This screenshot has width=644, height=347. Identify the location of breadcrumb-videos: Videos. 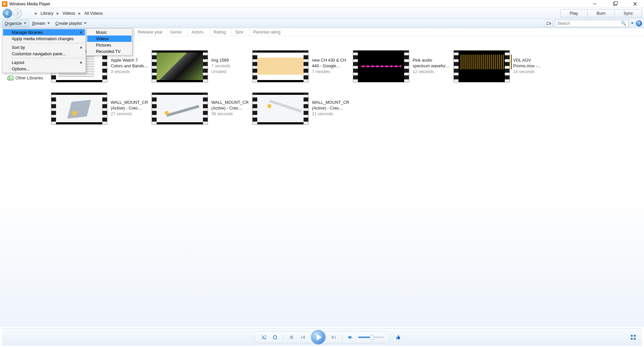
(69, 13).